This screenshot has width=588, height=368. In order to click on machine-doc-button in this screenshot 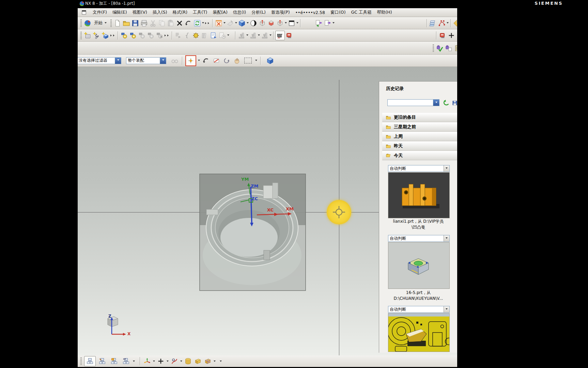, I will do `click(449, 48)`.